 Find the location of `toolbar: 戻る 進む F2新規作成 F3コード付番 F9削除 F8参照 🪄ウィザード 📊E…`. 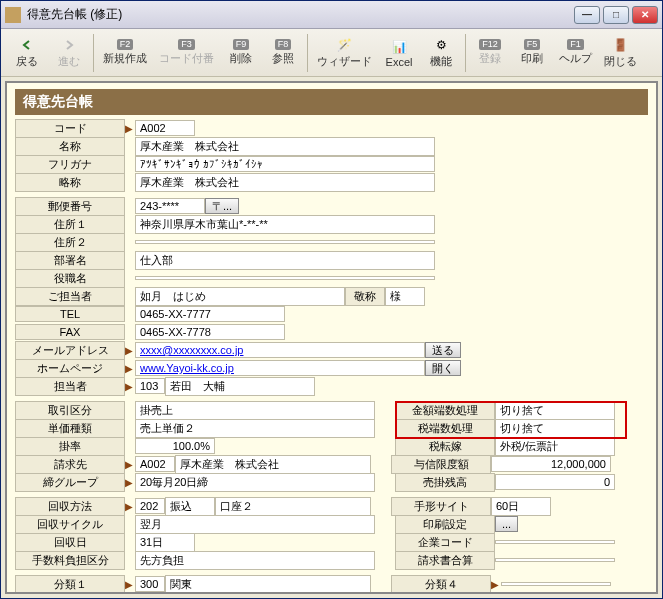

toolbar: 戻る 進む F2新規作成 F3コード付番 F9削除 F8参照 🪄ウィザード 📊E… is located at coordinates (332, 53).